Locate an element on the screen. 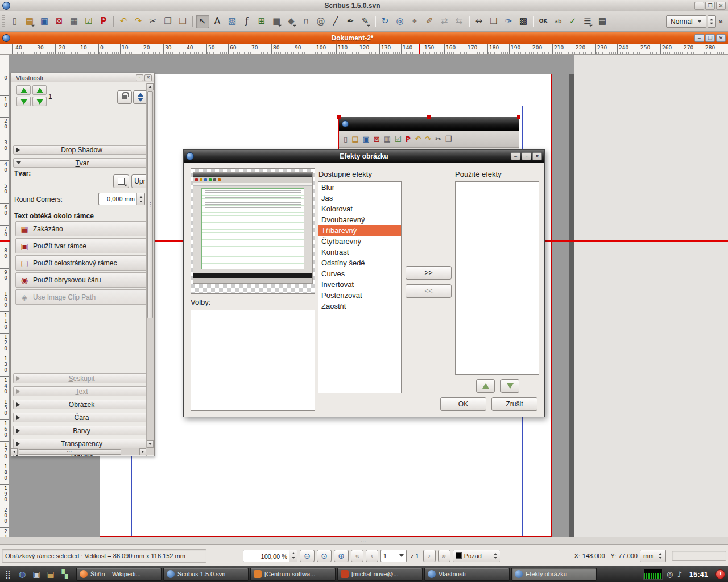 The width and height of the screenshot is (728, 582). preflight-verifier-button: ☑ is located at coordinates (89, 22).